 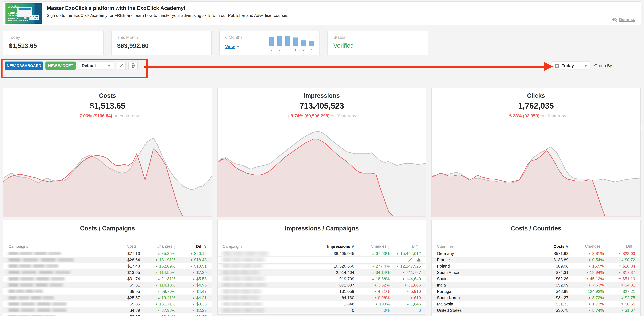 I want to click on row-change: ▲181.91%, so click(x=163, y=260).